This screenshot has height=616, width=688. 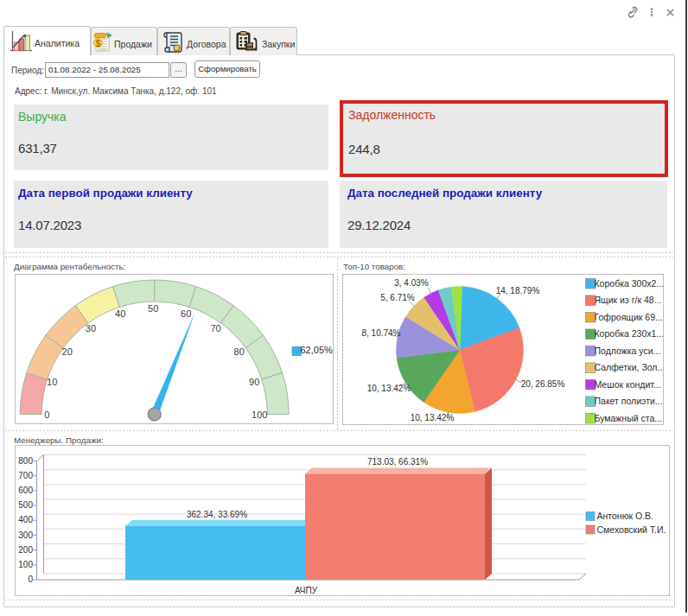 What do you see at coordinates (26, 549) in the screenshot?
I see `svg-text: 200` at bounding box center [26, 549].